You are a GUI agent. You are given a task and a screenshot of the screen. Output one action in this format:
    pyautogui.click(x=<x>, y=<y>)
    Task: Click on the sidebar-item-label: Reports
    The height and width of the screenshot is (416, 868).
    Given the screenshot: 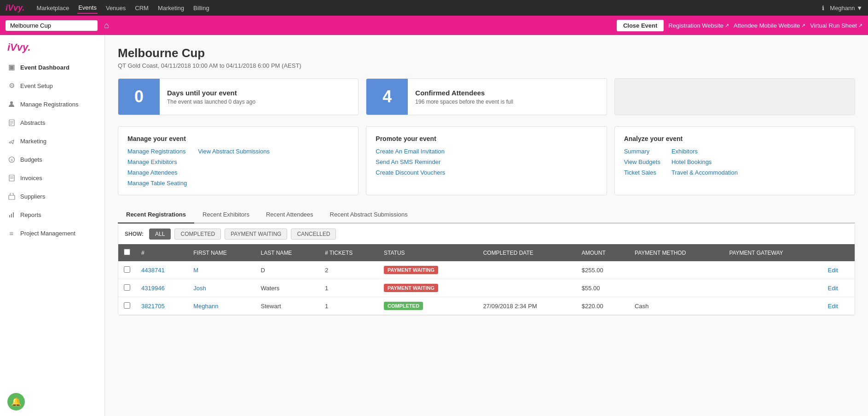 What is the action you would take?
    pyautogui.click(x=31, y=215)
    